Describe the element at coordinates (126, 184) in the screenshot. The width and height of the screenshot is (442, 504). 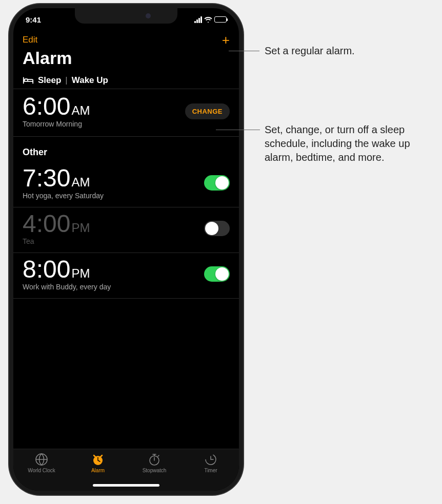
I see `alarm-row: 7:30AM Hot yoga, every Saturday` at that location.